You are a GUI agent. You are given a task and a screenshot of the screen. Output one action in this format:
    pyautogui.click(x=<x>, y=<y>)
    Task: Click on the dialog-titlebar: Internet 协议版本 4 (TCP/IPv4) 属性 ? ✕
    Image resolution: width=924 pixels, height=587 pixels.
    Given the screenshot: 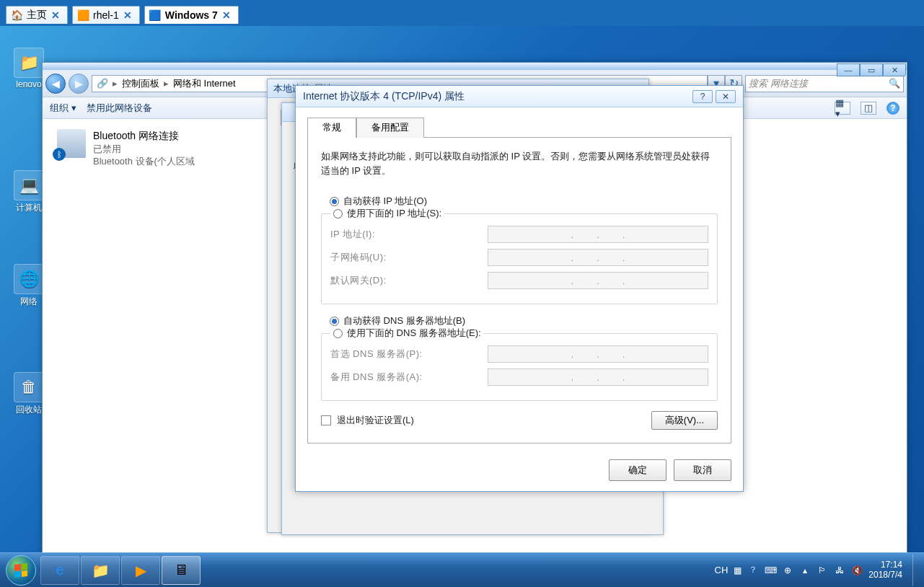 What is the action you would take?
    pyautogui.click(x=519, y=97)
    